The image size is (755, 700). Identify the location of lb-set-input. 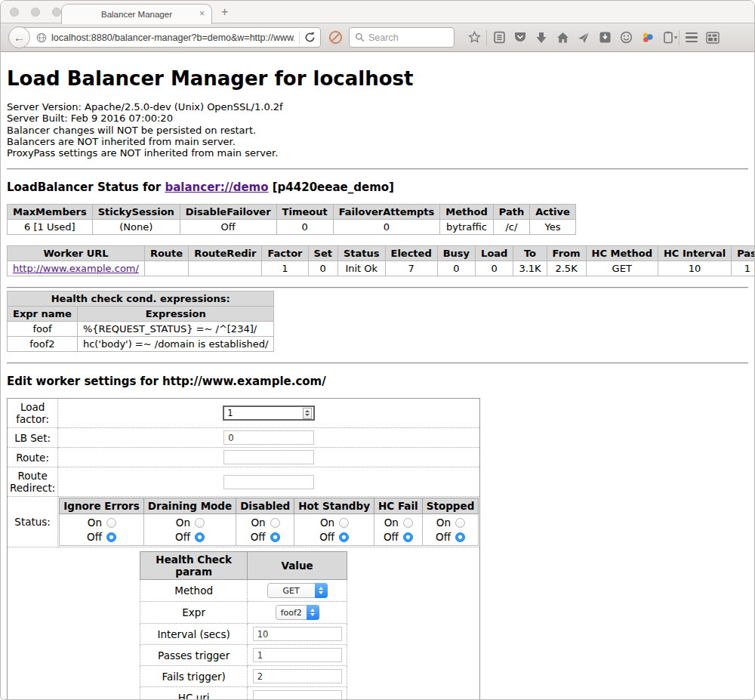
(269, 438).